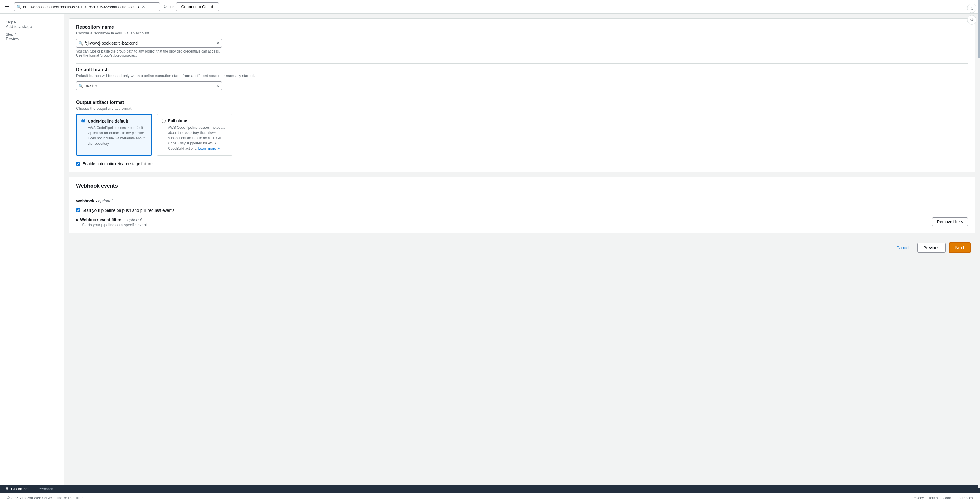  I want to click on learn-more-link: Learn more ↗, so click(209, 148).